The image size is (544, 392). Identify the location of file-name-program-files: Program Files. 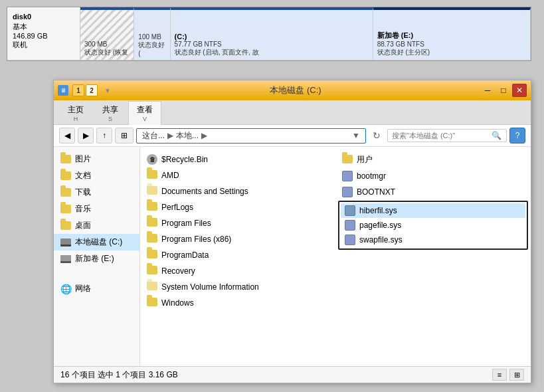
(186, 223).